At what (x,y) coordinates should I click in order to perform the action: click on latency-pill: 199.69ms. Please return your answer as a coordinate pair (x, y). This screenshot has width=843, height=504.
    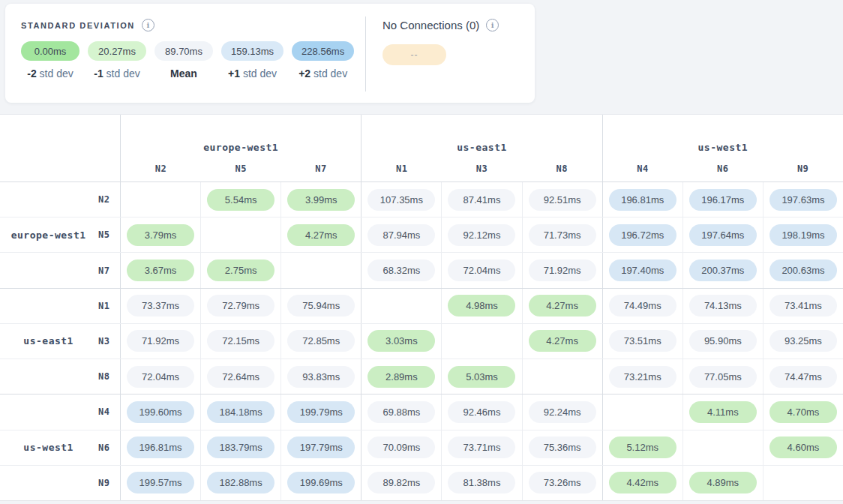
    Looking at the image, I should click on (321, 483).